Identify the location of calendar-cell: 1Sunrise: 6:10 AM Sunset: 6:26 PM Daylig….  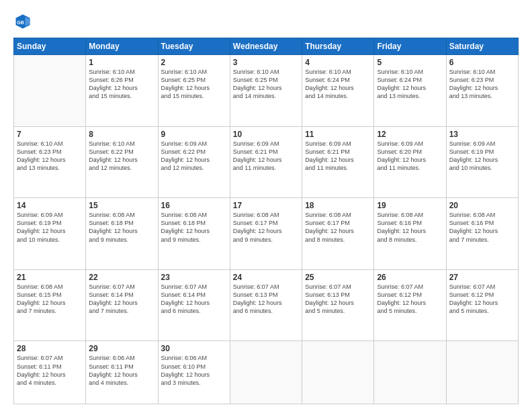
(122, 91).